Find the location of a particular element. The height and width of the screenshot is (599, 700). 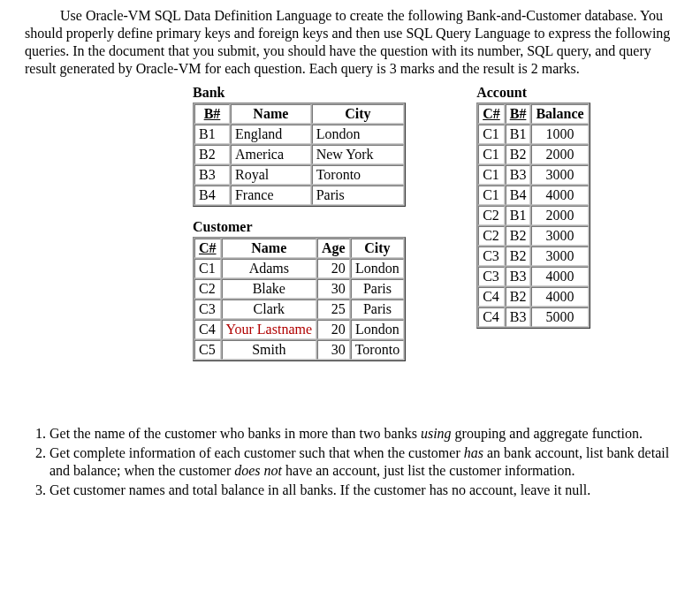

customer-header-cnum: C# is located at coordinates (208, 248).